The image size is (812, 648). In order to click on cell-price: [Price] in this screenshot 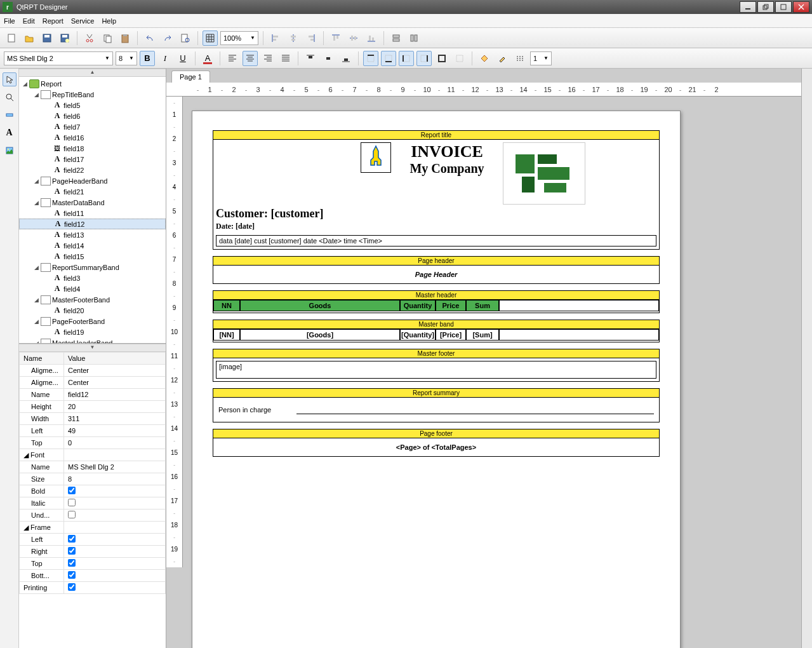, I will do `click(451, 335)`.